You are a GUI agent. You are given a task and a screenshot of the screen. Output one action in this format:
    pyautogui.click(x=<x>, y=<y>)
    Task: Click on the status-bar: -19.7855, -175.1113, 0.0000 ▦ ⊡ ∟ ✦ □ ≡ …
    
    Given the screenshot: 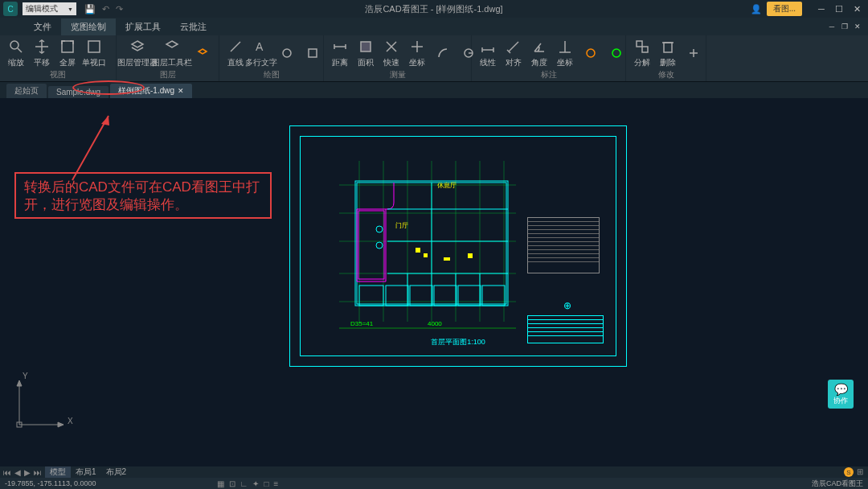 What is the action you would take?
    pyautogui.click(x=434, y=483)
    